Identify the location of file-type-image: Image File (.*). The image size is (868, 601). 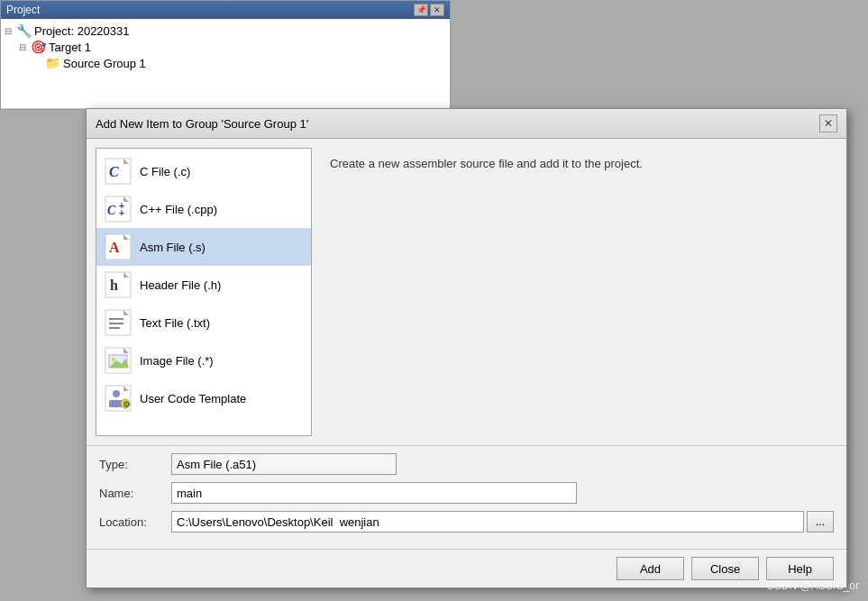
(204, 360).